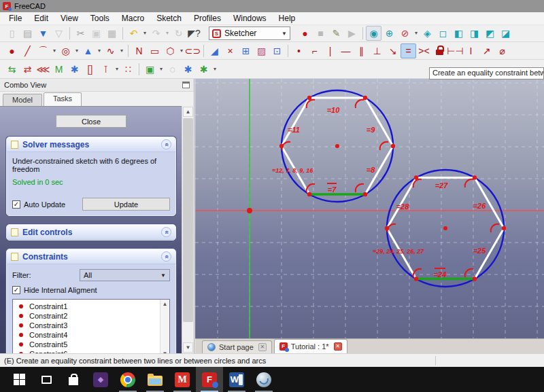  What do you see at coordinates (128, 69) in the screenshot?
I see `internal-geometry-icon: ∷` at bounding box center [128, 69].